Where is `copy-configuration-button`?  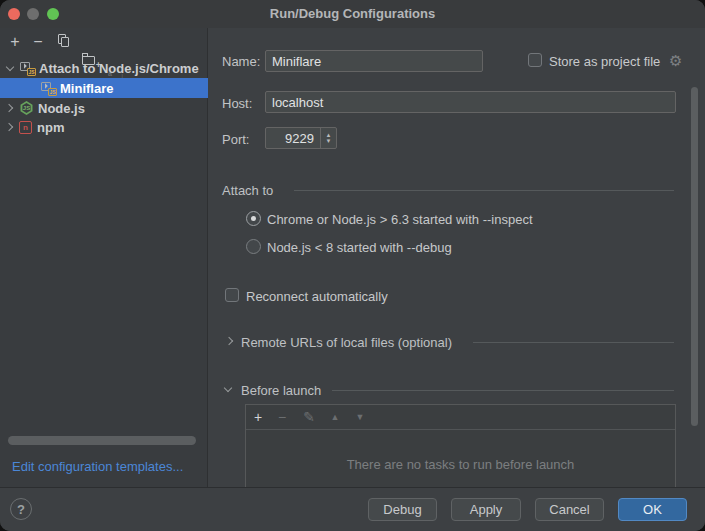 copy-configuration-button is located at coordinates (65, 42).